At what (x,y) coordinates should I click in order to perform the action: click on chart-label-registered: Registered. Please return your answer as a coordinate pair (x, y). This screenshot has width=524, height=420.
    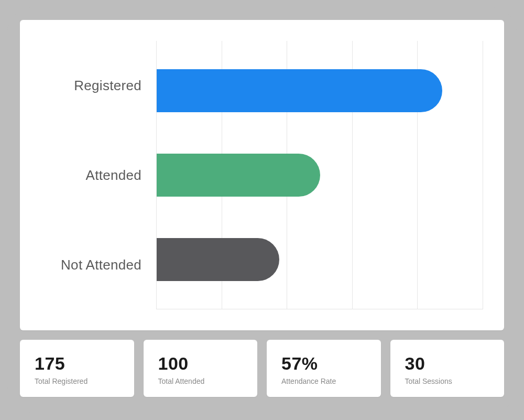
    Looking at the image, I should click on (96, 85).